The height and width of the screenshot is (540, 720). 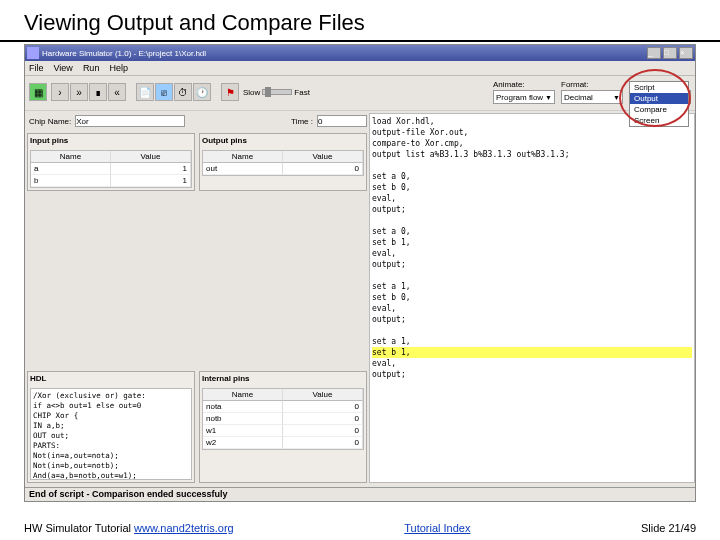 What do you see at coordinates (130, 121) in the screenshot?
I see `chip-name-input` at bounding box center [130, 121].